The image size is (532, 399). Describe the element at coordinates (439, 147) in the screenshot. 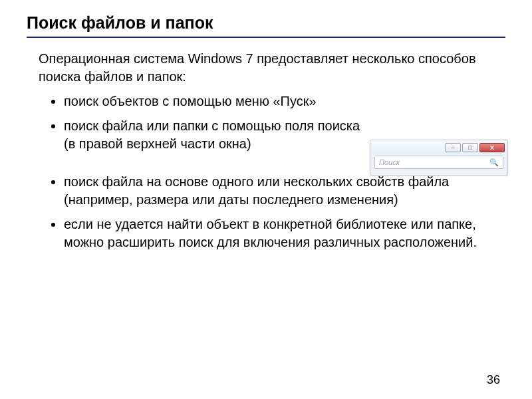

I see `titlebar: – □ X` at that location.